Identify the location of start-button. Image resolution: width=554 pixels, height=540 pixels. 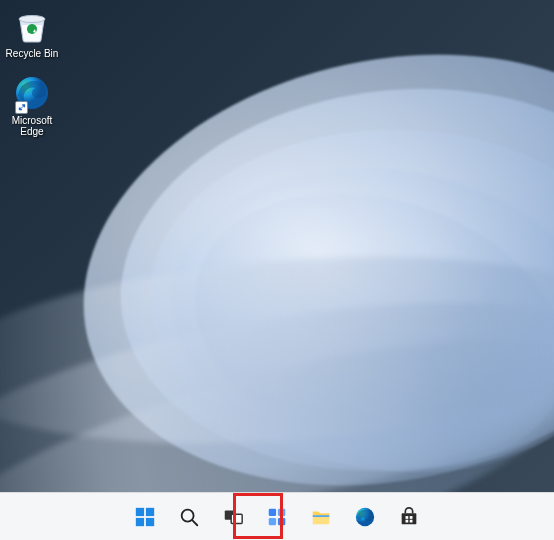
(145, 517).